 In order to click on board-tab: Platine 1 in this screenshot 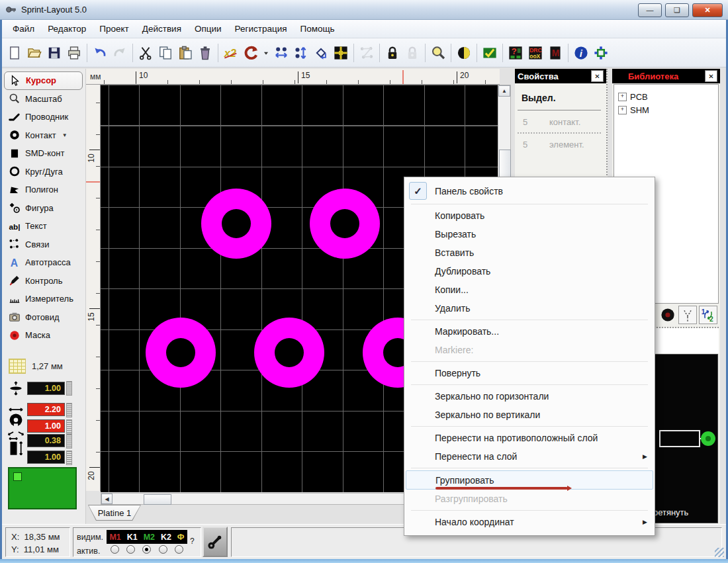, I will do `click(114, 513)`.